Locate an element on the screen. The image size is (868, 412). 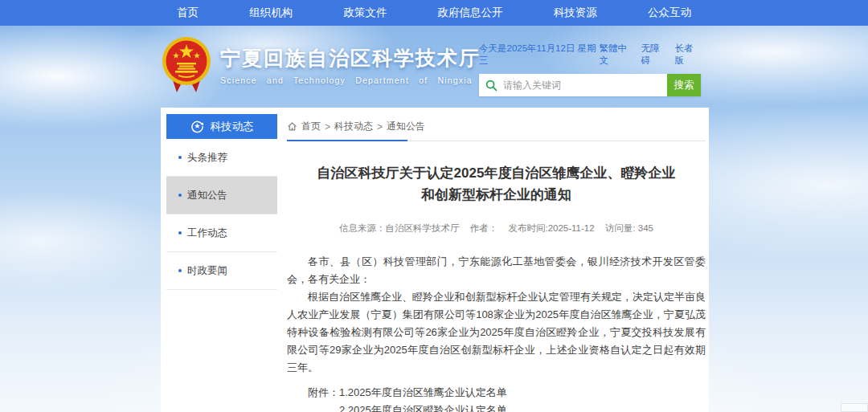
meta-visits: 访问量: 345 is located at coordinates (629, 228).